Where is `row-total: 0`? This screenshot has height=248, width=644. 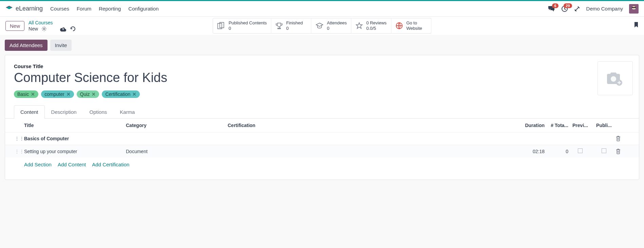
row-total: 0 is located at coordinates (556, 151).